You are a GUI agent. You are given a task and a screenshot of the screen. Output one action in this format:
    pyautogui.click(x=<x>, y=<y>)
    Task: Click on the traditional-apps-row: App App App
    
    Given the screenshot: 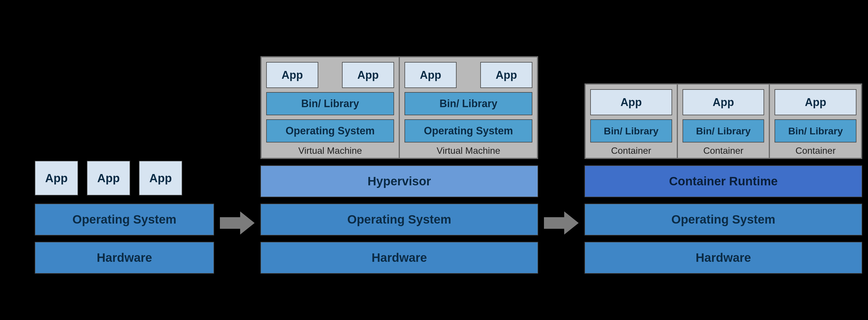 What is the action you would take?
    pyautogui.click(x=124, y=178)
    